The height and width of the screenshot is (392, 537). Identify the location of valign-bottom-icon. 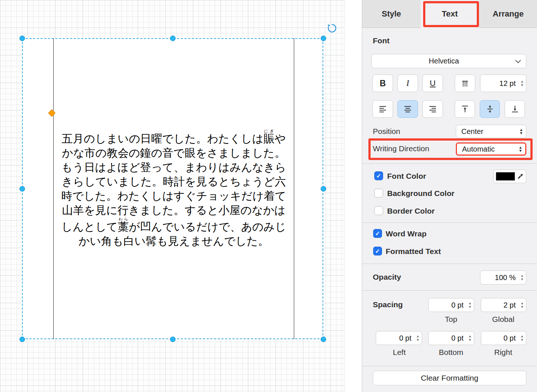
(515, 109).